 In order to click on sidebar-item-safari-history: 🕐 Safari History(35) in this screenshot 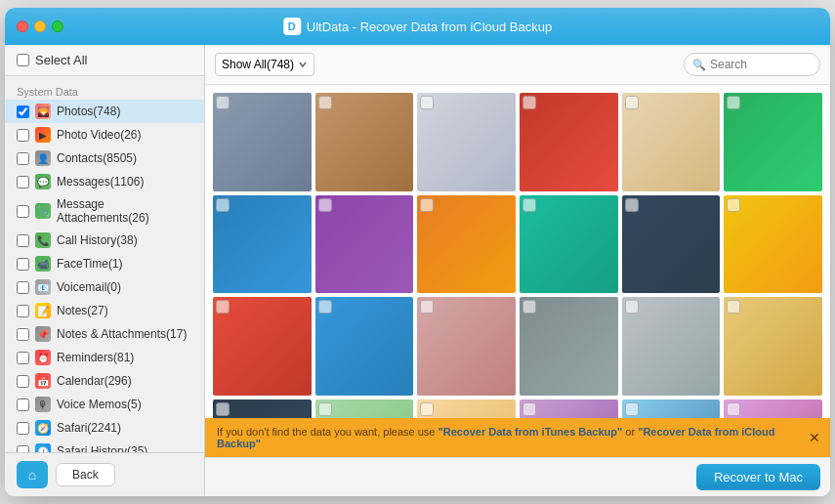, I will do `click(104, 445)`.